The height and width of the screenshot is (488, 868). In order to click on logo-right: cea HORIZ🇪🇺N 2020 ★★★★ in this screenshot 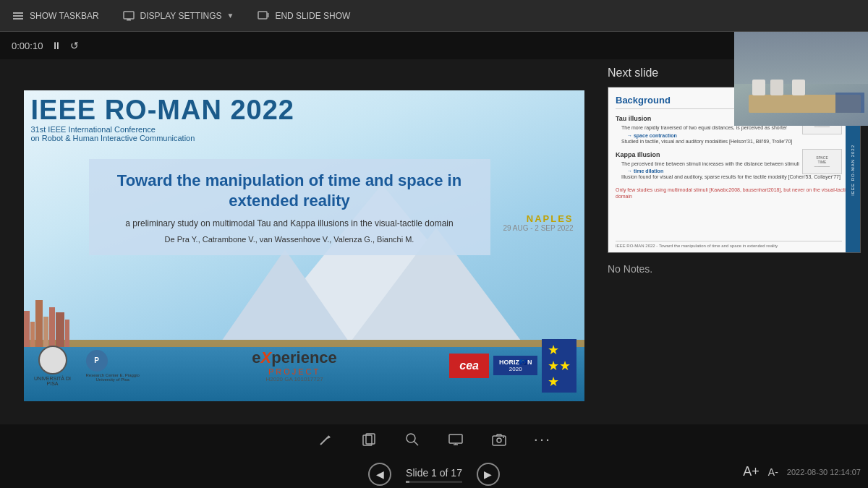, I will do `click(513, 366)`.